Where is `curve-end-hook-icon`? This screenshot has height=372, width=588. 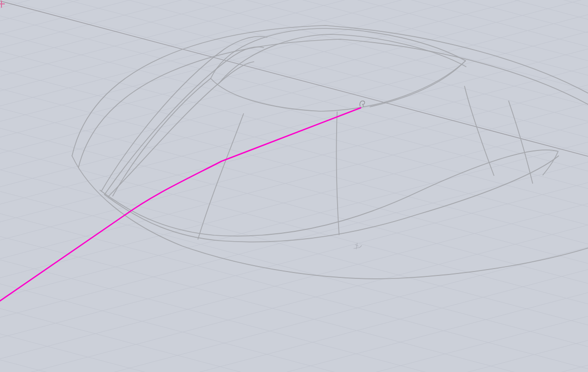 curve-end-hook-icon is located at coordinates (362, 104).